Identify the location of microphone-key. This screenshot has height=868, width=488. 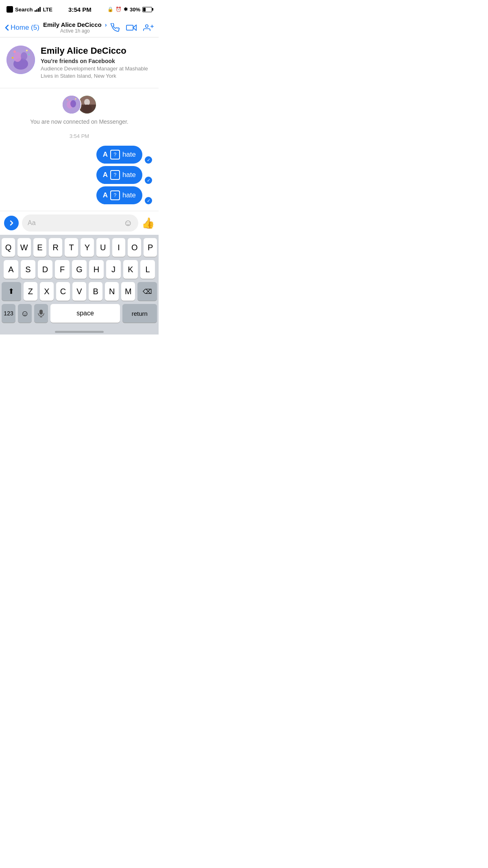
(41, 313).